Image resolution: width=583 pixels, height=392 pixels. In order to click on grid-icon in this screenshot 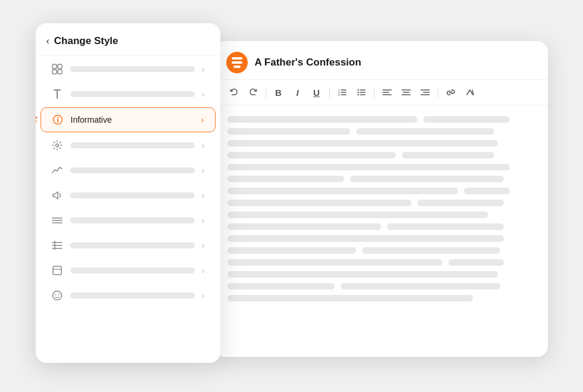, I will do `click(57, 69)`.